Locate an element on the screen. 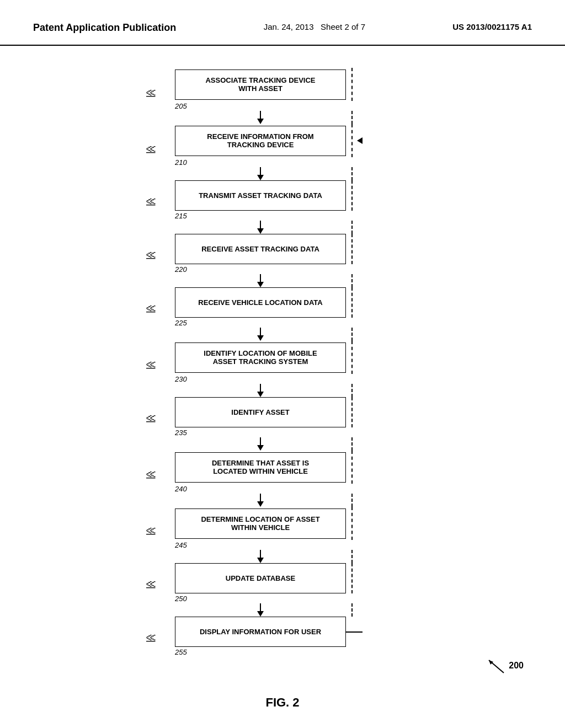 The image size is (565, 728). step-250: ⪣ UPDATE DATABASE 250 is located at coordinates (282, 584).